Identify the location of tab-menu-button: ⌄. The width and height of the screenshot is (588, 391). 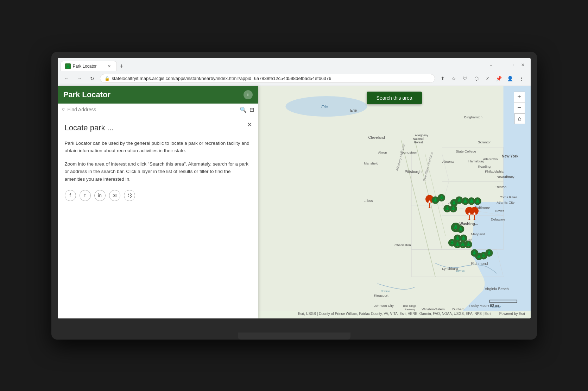
(491, 65).